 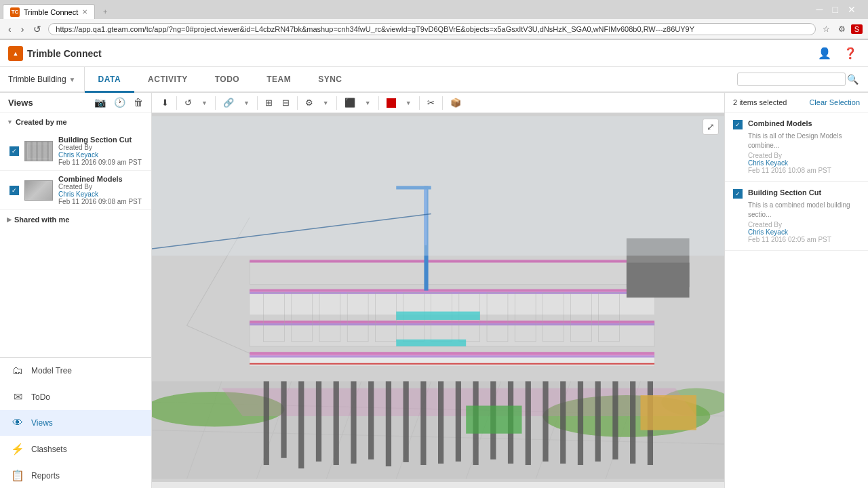 What do you see at coordinates (76, 423) in the screenshot?
I see `sidebar-item-views: 👁 Views` at bounding box center [76, 423].